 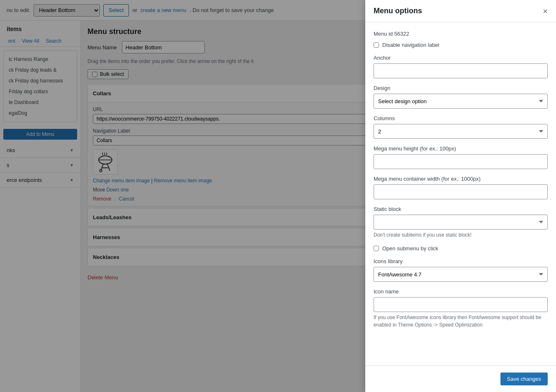 What do you see at coordinates (524, 379) in the screenshot?
I see `save-changes-button: Save changes` at bounding box center [524, 379].